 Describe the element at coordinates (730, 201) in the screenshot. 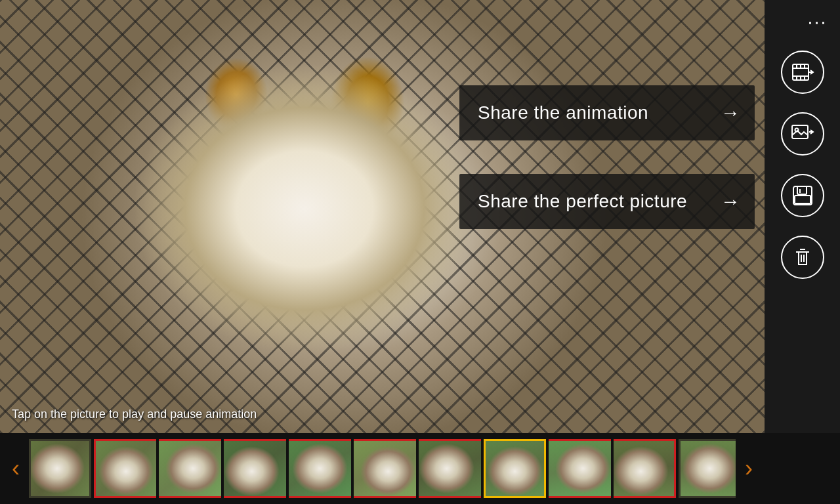

I see `share-picture-arrow: →` at that location.